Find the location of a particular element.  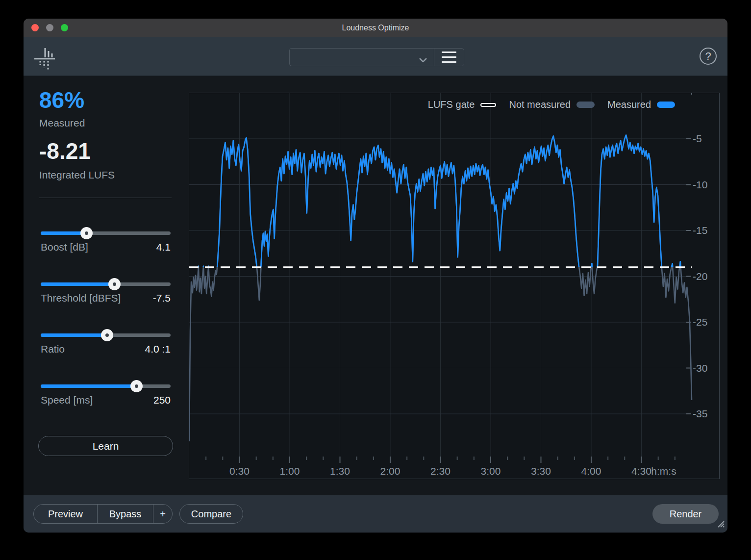

preview-bypass-group: Preview Bypass + is located at coordinates (103, 514).